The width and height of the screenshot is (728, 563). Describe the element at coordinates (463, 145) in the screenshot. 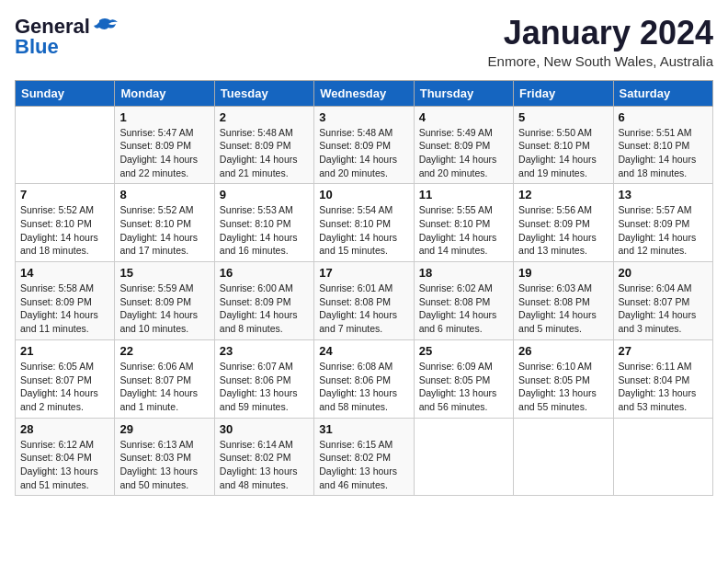

I see `calendar-cell: 4Sunrise: 5:49 AMSunset: 8:09 PMDaylight…` at that location.